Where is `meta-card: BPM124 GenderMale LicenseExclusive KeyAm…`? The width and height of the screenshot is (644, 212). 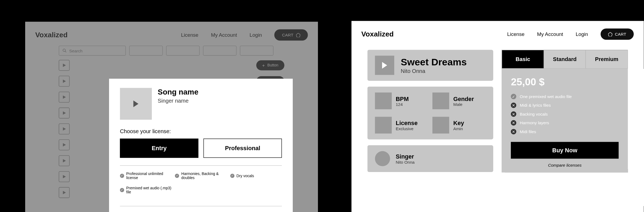
meta-card: BPM124 GenderMale LicenseExclusive KeyAm… is located at coordinates (430, 113).